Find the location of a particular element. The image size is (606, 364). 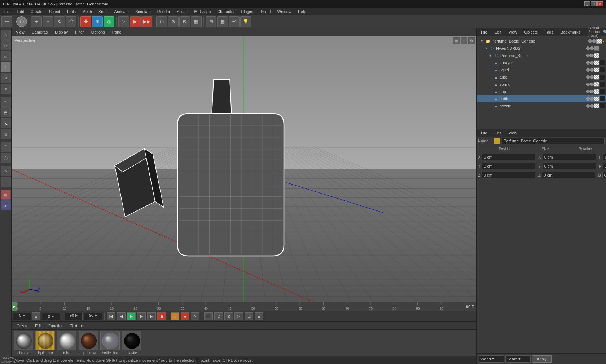

minimize-btn: _ is located at coordinates (587, 4).